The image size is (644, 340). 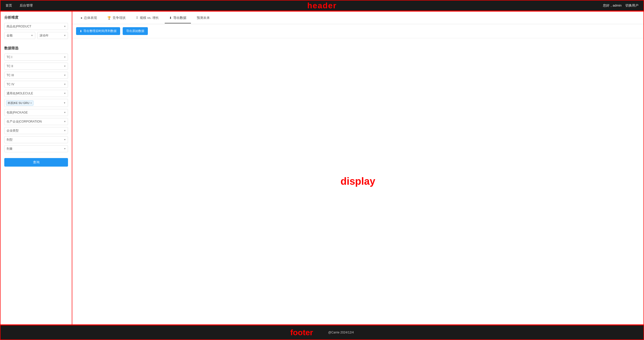 What do you see at coordinates (135, 31) in the screenshot?
I see `export-raw-button: 导出原始数据` at bounding box center [135, 31].